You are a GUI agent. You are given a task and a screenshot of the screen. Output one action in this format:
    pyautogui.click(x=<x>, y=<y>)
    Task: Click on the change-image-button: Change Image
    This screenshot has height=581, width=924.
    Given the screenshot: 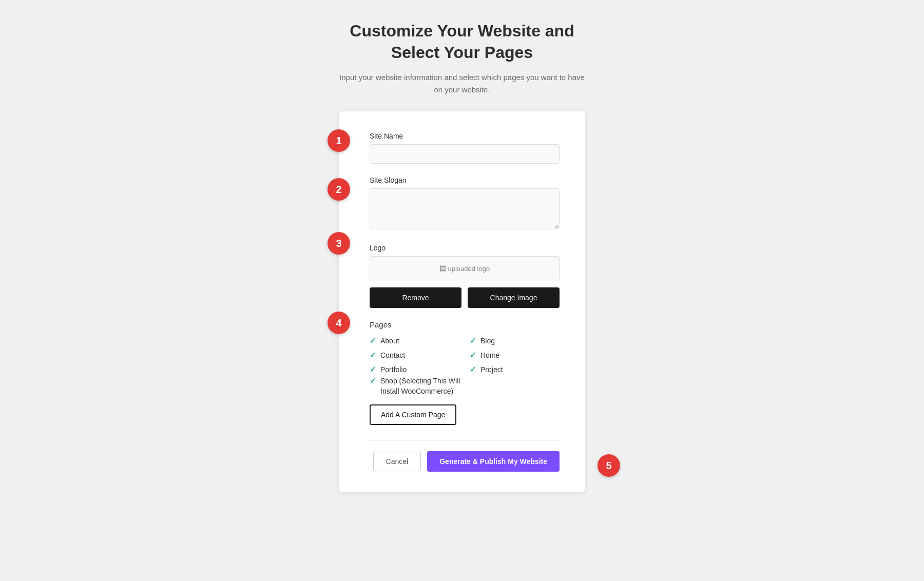 What is the action you would take?
    pyautogui.click(x=513, y=298)
    